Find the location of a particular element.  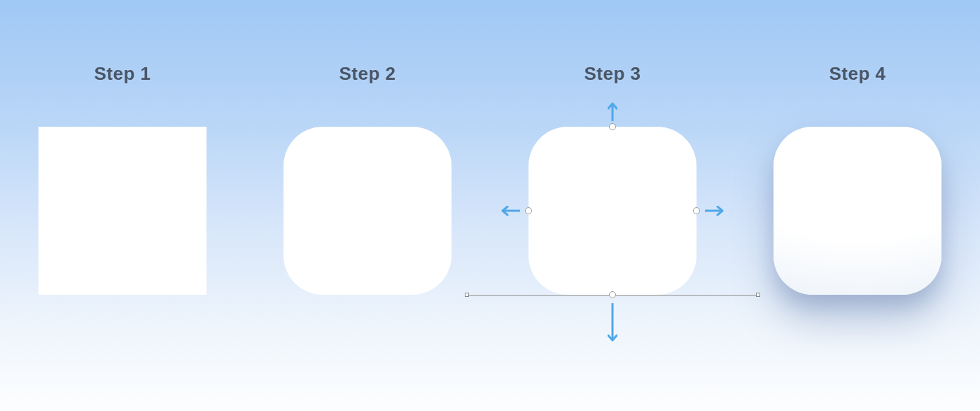

anchor-point-left is located at coordinates (528, 211).